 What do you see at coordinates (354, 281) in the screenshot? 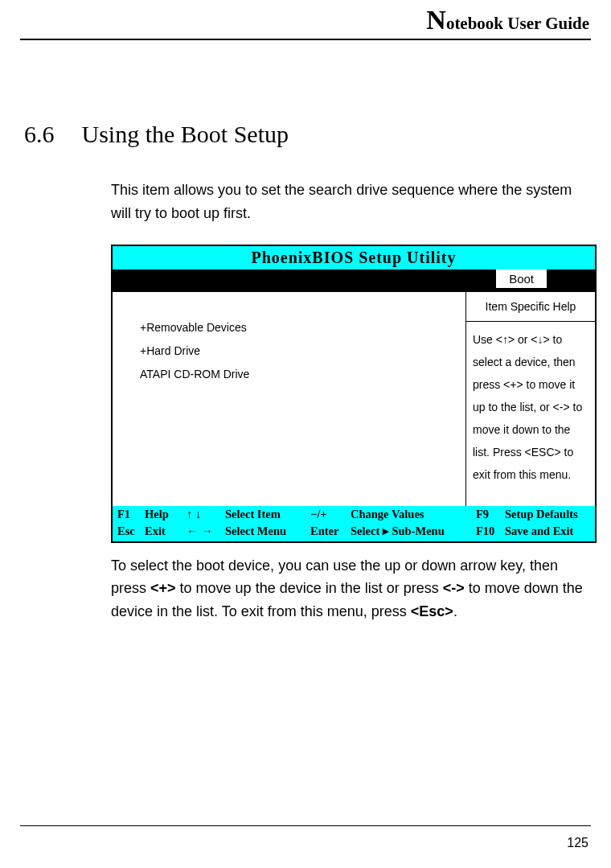
I see `bios-tab-bar: Boot` at bounding box center [354, 281].